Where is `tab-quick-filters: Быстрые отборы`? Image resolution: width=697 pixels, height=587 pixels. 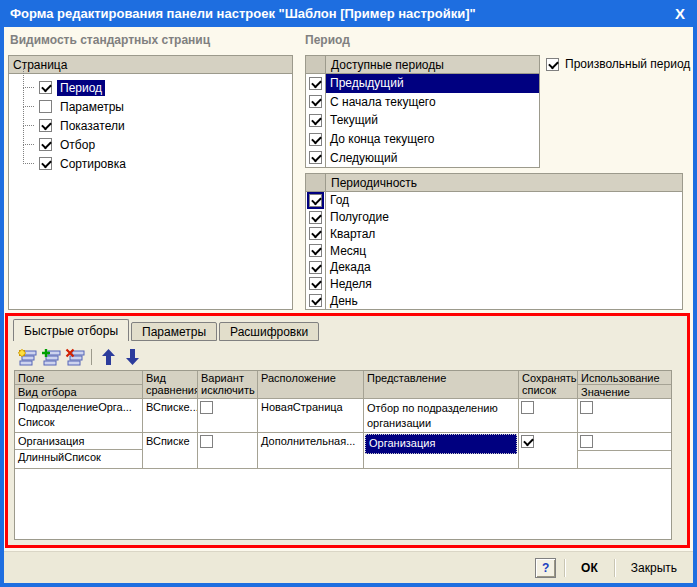 tab-quick-filters: Быстрые отборы is located at coordinates (71, 330).